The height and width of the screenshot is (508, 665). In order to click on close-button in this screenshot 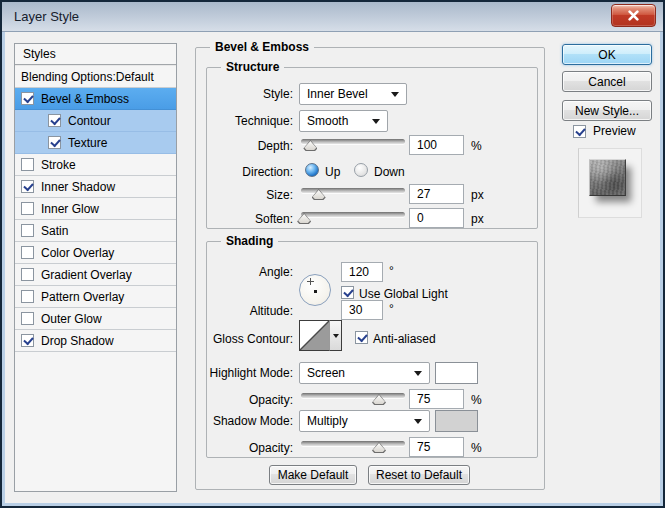, I will do `click(634, 16)`.